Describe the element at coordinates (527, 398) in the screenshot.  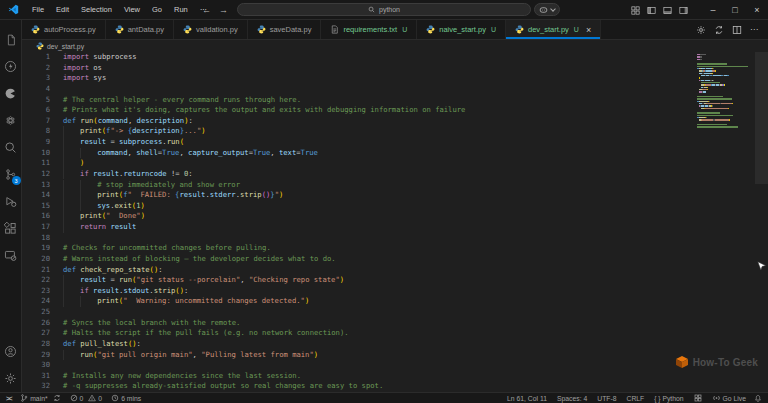
I see `cursor-position: Ln 61, Col 11` at that location.